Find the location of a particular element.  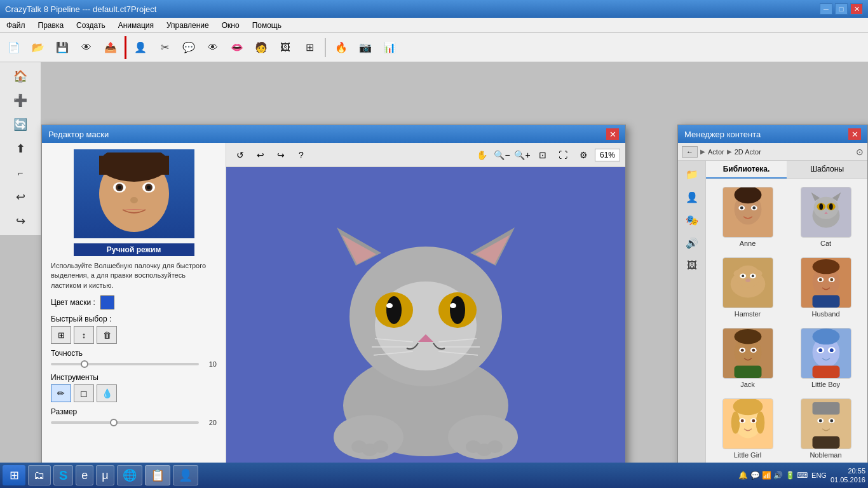

breadcrumb-actor: Actor is located at coordinates (716, 152).